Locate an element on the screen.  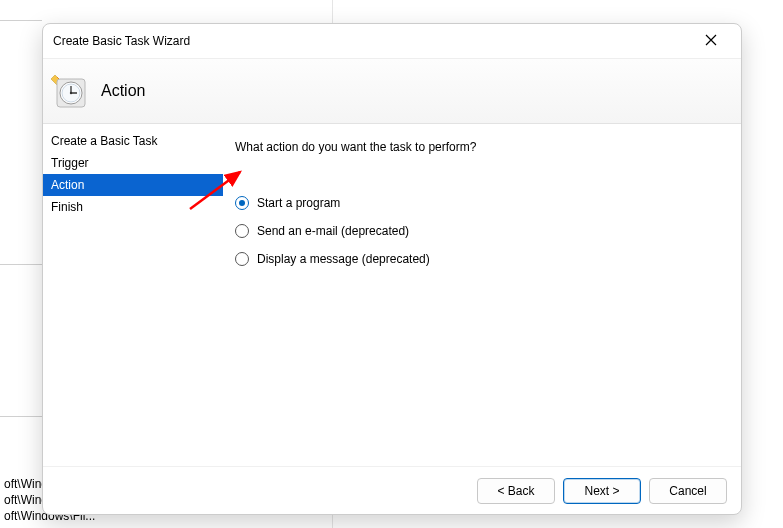
option-label: Send an e-mail (deprecated) is located at coordinates (333, 231).